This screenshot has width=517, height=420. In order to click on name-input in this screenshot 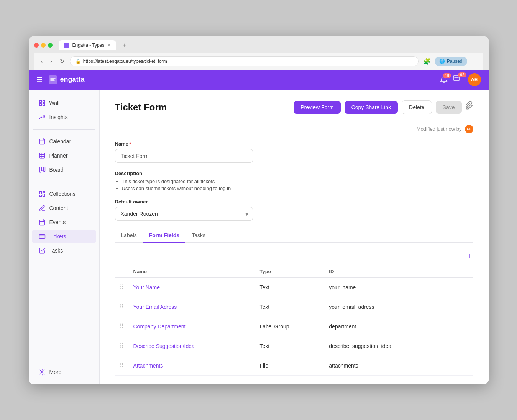, I will do `click(184, 156)`.